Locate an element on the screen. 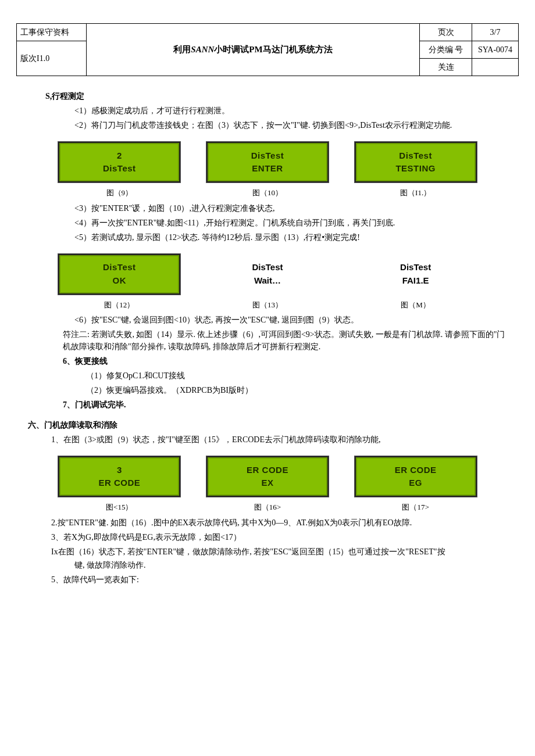  section-6-step5: 5、故障代码一览表如下: is located at coordinates (279, 580).